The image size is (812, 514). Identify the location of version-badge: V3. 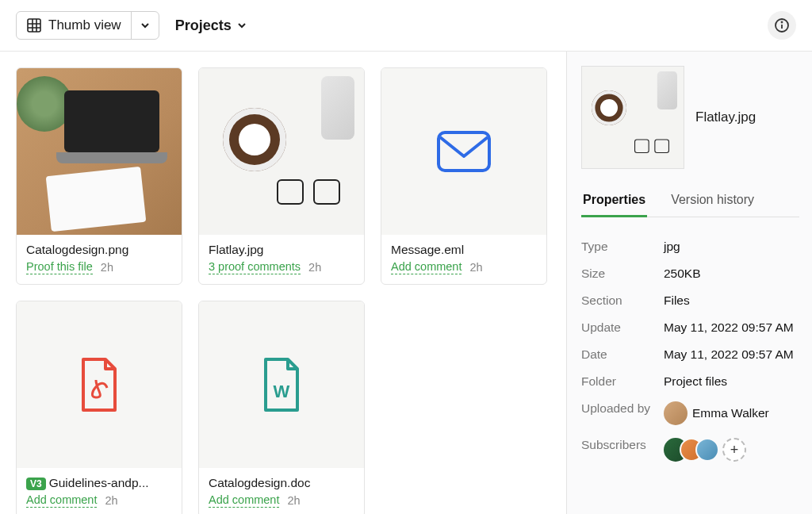
(36, 484).